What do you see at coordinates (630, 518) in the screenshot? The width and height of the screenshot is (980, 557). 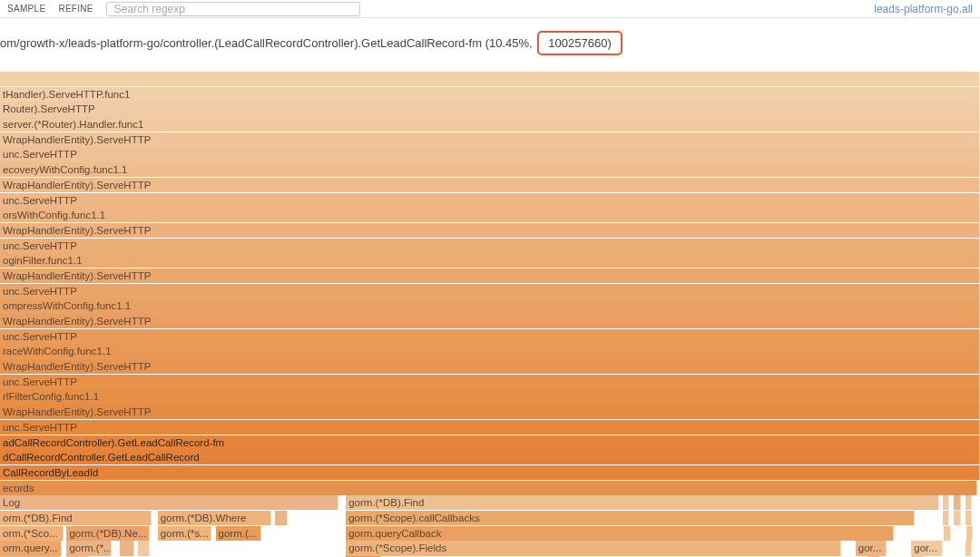 I see `flame-frame: gorm.(*Scope).callCallbacks` at bounding box center [630, 518].